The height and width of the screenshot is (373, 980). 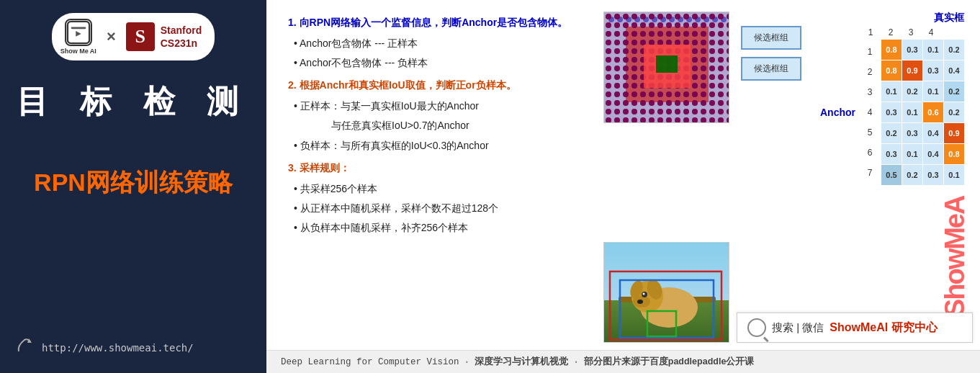 What do you see at coordinates (181, 43) in the screenshot?
I see `stanford-course: CS231n` at bounding box center [181, 43].